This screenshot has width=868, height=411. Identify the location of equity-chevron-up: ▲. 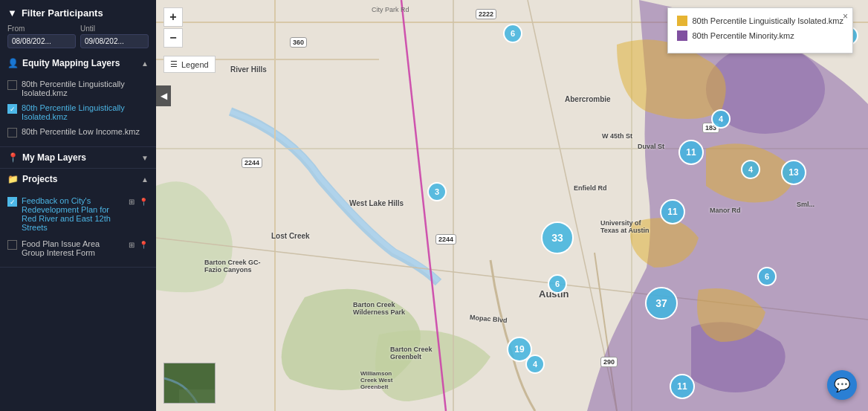
(145, 64).